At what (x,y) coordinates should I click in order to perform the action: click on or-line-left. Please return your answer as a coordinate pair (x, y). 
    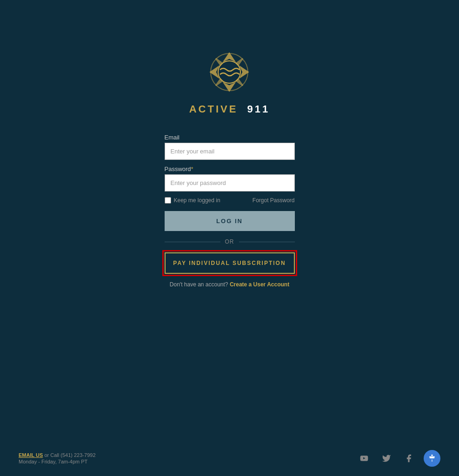
    Looking at the image, I should click on (193, 242).